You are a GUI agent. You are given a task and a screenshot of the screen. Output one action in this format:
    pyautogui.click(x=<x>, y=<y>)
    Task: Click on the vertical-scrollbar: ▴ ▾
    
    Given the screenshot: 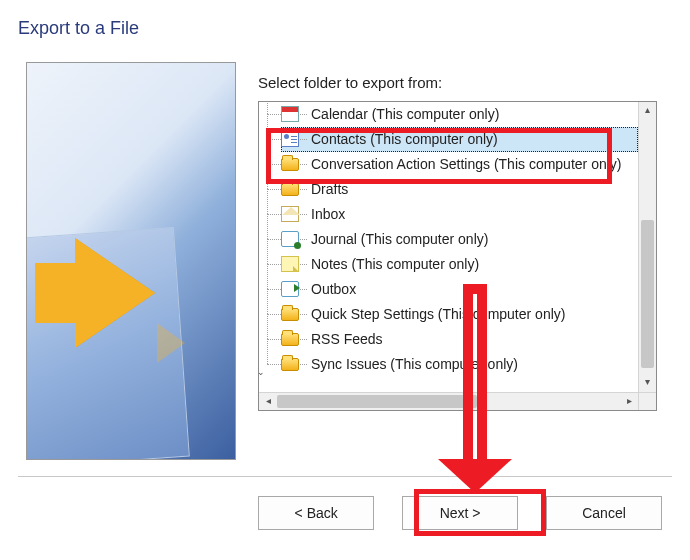 What is the action you would take?
    pyautogui.click(x=647, y=247)
    